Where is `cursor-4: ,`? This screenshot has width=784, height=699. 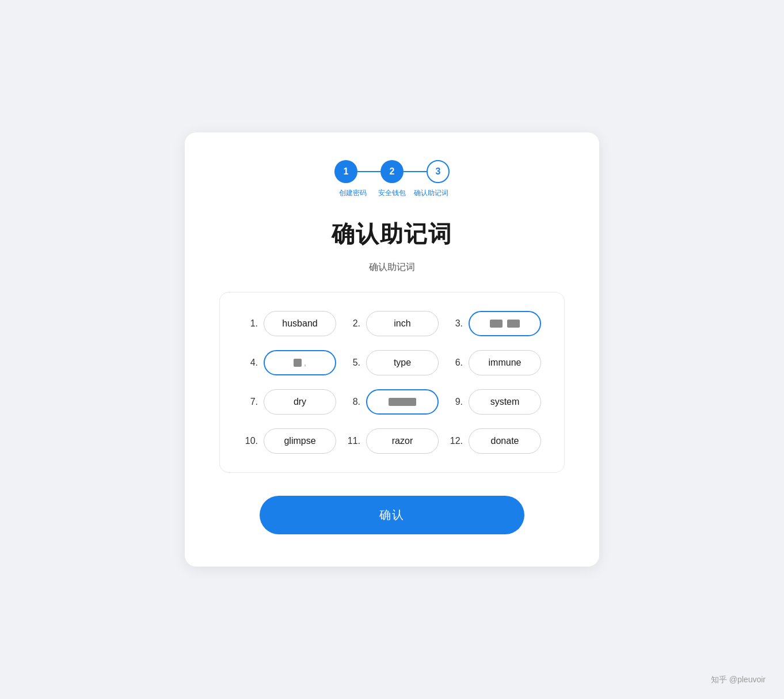 cursor-4: , is located at coordinates (305, 363).